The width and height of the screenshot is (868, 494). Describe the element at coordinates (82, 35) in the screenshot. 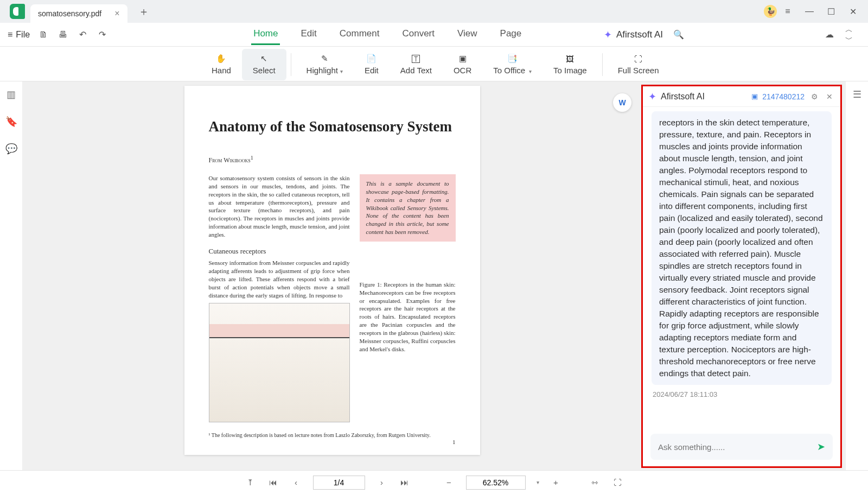

I see `undo-icon: ↶` at that location.